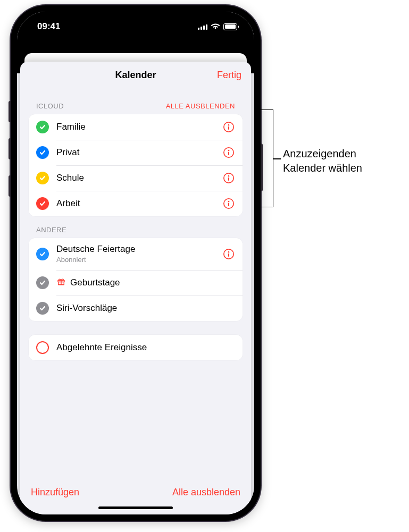 This screenshot has height=532, width=409. Describe the element at coordinates (136, 152) in the screenshot. I see `calendar-label: Privat` at that location.